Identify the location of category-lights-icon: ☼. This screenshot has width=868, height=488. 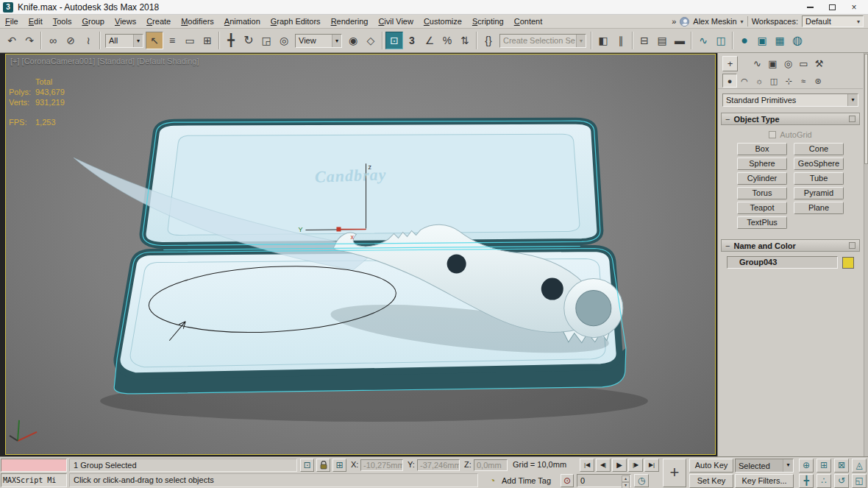
(759, 81).